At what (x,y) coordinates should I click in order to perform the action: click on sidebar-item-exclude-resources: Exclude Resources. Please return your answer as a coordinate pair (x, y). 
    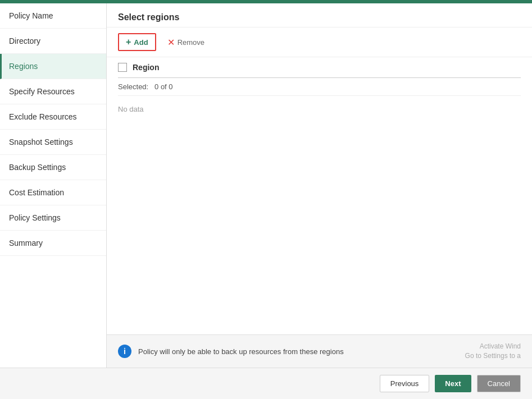
    Looking at the image, I should click on (53, 117).